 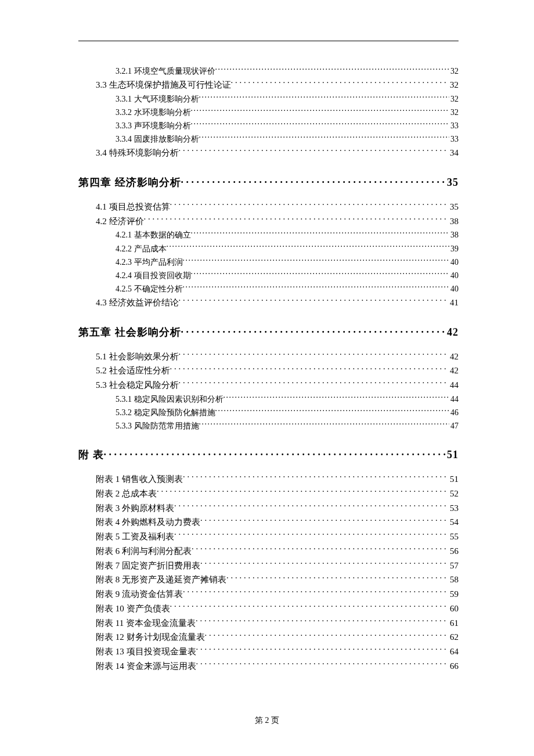 What do you see at coordinates (277, 523) in the screenshot?
I see `toc-entry: 附表 4 外购燃料及动力费表54` at bounding box center [277, 523].